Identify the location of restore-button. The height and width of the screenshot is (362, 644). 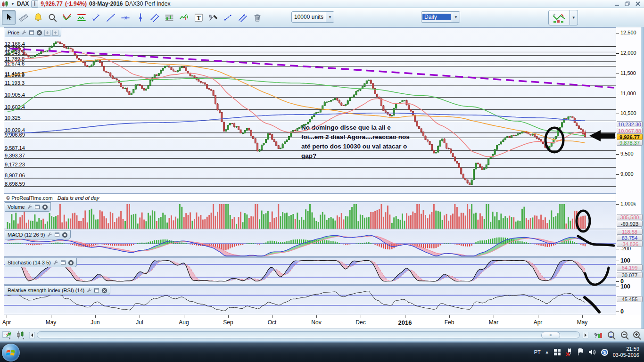
(627, 4).